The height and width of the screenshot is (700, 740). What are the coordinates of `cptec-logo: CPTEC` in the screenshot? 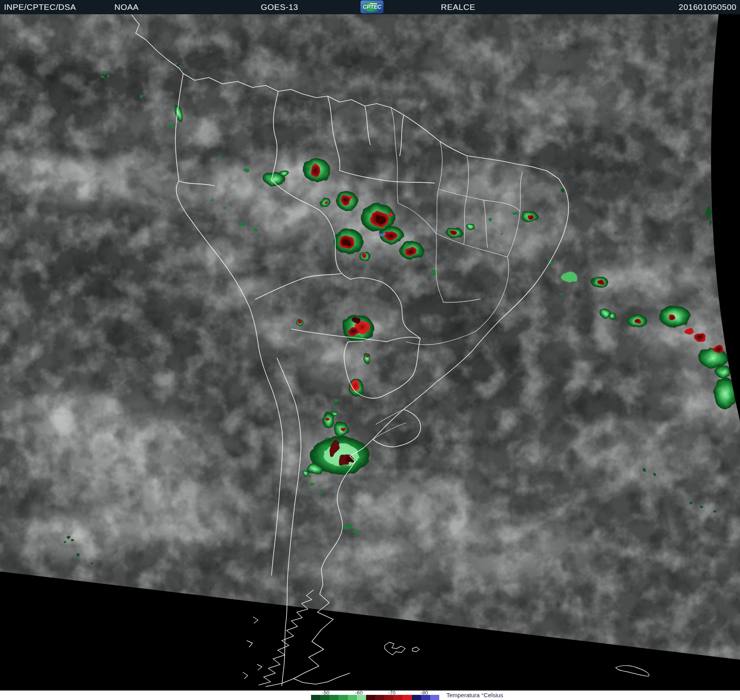 It's located at (372, 7).